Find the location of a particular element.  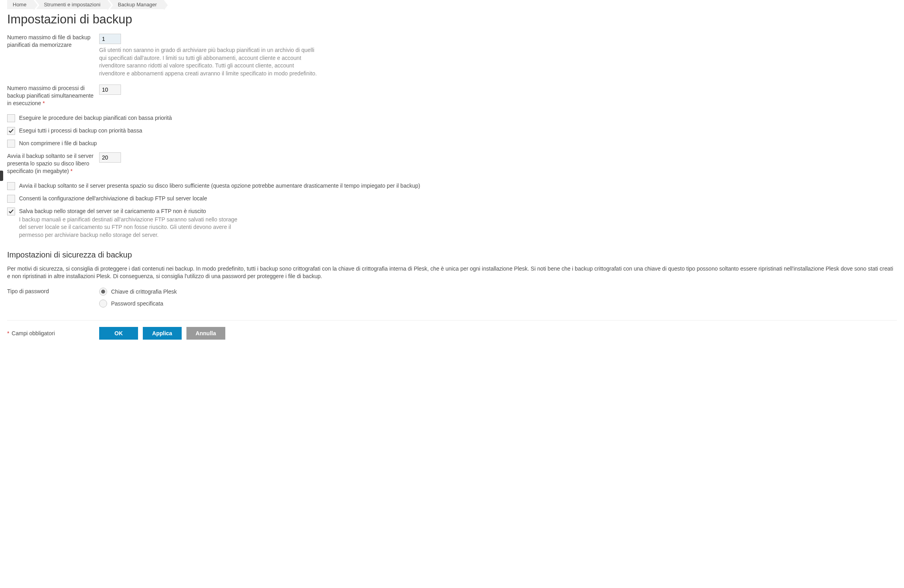

max-files-hint: Gli utenti non saranno in grado di archi… is located at coordinates (210, 62).